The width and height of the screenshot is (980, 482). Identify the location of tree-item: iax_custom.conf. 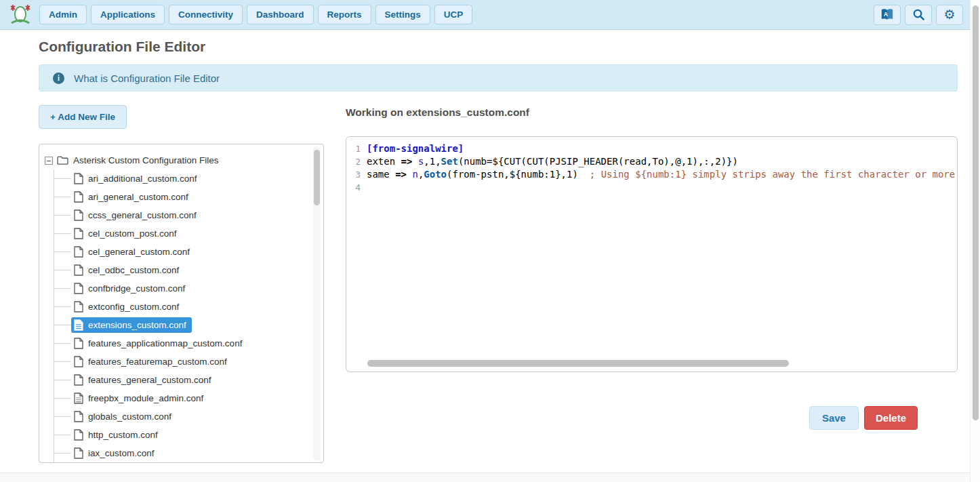
(188, 453).